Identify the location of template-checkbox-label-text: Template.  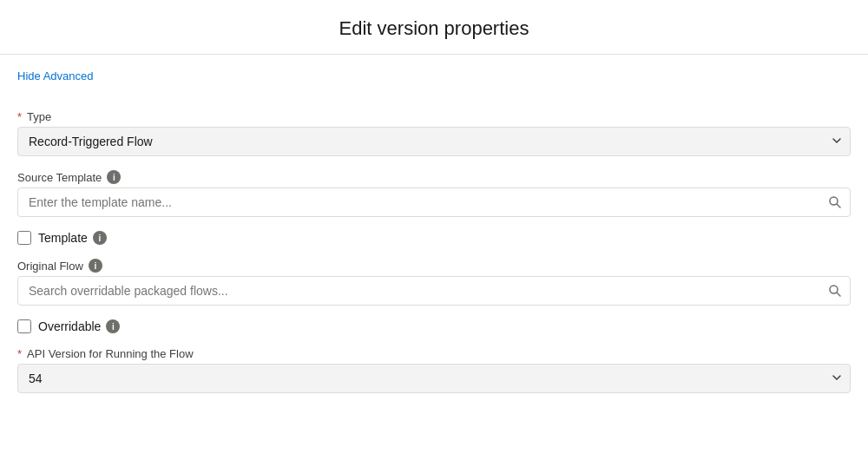
(62, 238).